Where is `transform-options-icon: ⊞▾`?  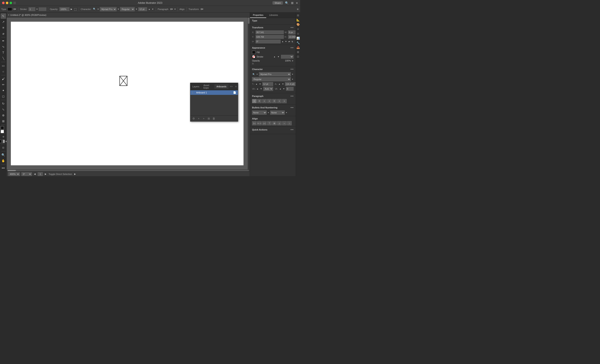 transform-options-icon: ⊞▾ is located at coordinates (202, 9).